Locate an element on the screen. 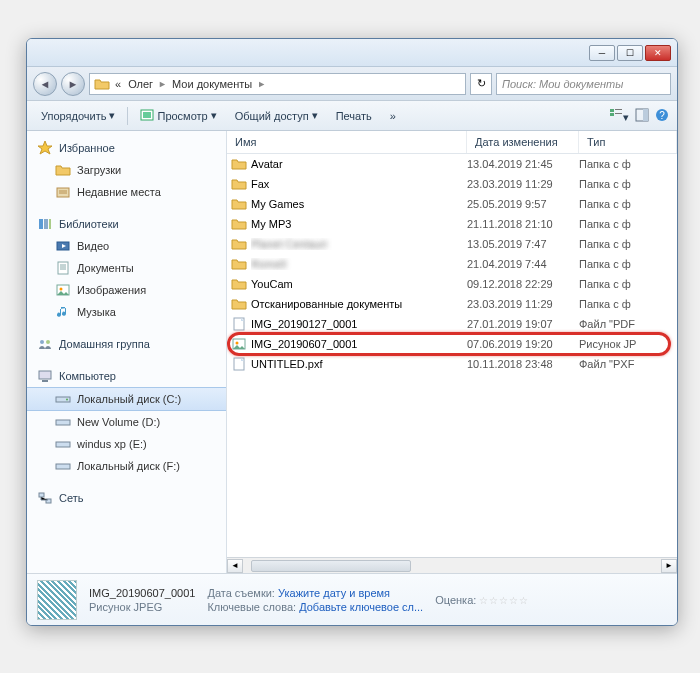  maximize-button: ☐ is located at coordinates (630, 53).